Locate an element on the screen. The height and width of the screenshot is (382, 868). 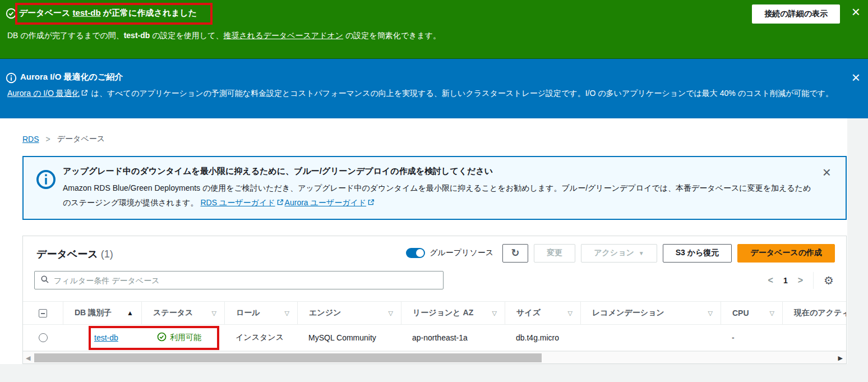
view-connection-details-button: 接続の詳細の表示 is located at coordinates (796, 14).